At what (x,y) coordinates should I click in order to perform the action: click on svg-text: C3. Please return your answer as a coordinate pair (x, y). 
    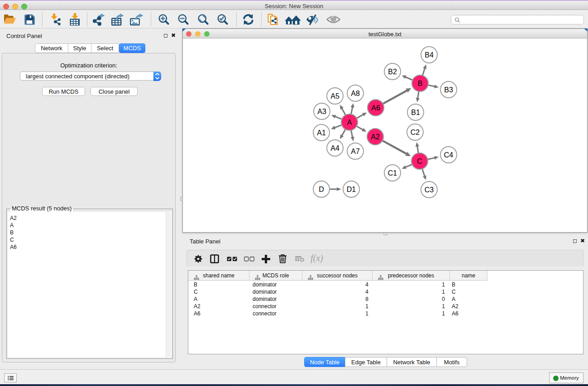
    Looking at the image, I should click on (429, 190).